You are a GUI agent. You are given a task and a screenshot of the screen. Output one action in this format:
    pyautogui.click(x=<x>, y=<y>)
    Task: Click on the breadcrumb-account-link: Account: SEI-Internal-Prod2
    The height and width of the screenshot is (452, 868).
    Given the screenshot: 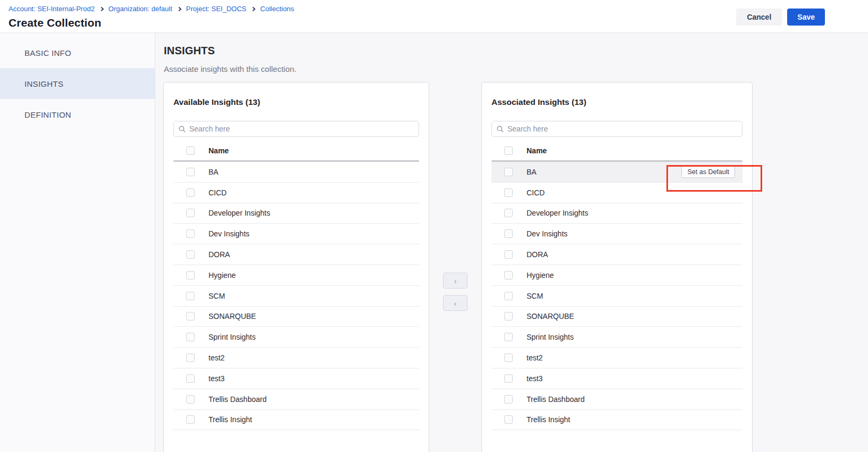 What is the action you would take?
    pyautogui.click(x=52, y=9)
    